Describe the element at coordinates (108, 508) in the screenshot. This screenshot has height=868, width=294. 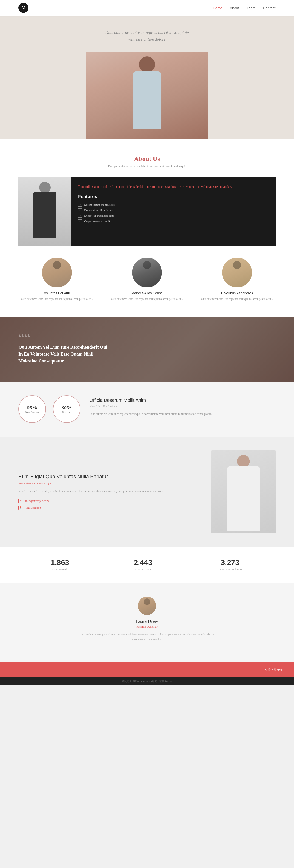
I see `contact-location: 📍 Tag Location` at that location.